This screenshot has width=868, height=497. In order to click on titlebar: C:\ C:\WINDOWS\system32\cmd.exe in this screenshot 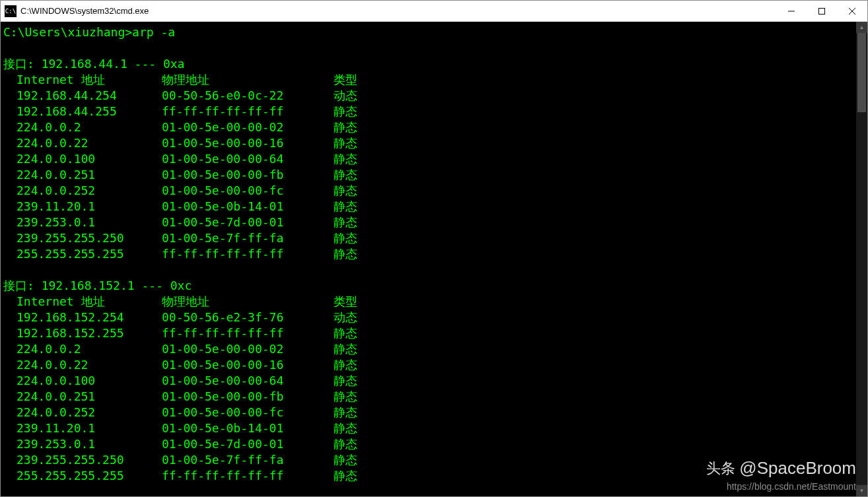, I will do `click(434, 11)`.